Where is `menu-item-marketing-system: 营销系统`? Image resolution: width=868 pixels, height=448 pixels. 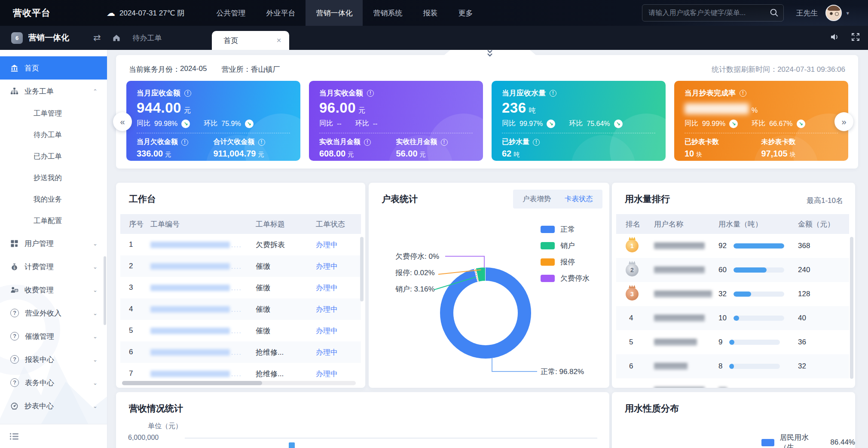
menu-item-marketing-system: 营销系统 is located at coordinates (388, 13).